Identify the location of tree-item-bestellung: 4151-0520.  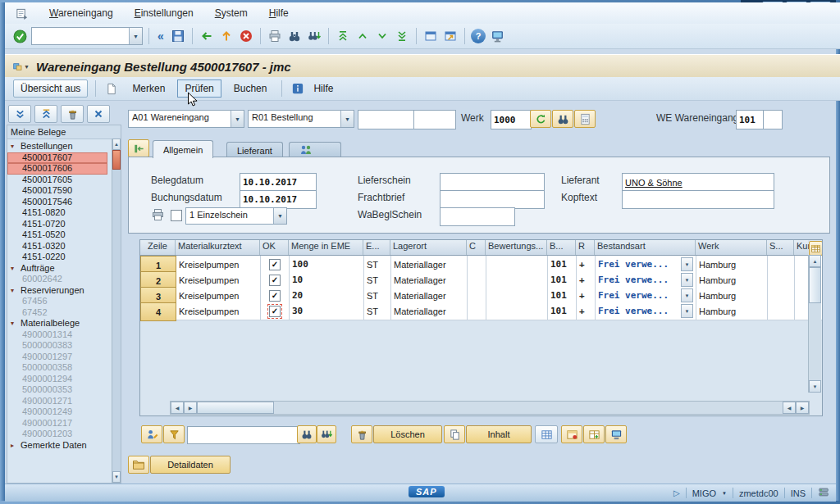
(57, 235).